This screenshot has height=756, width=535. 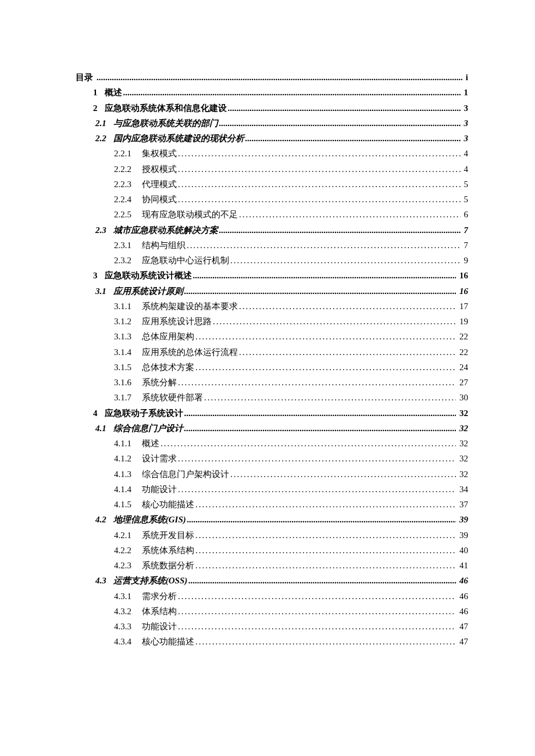 What do you see at coordinates (166, 108) in the screenshot?
I see `toc-entry-title: 应急联动系统体系和信息化建设` at bounding box center [166, 108].